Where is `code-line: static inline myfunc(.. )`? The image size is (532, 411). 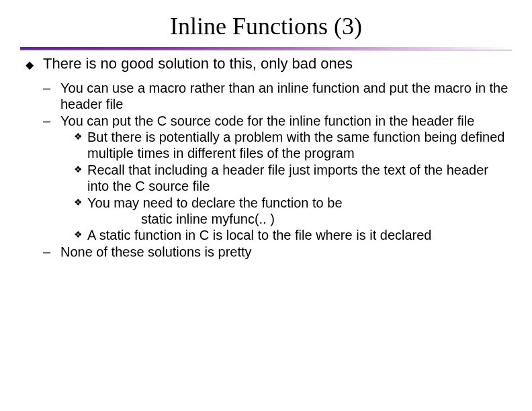 code-line: static inline myfunc(.. ) is located at coordinates (293, 219).